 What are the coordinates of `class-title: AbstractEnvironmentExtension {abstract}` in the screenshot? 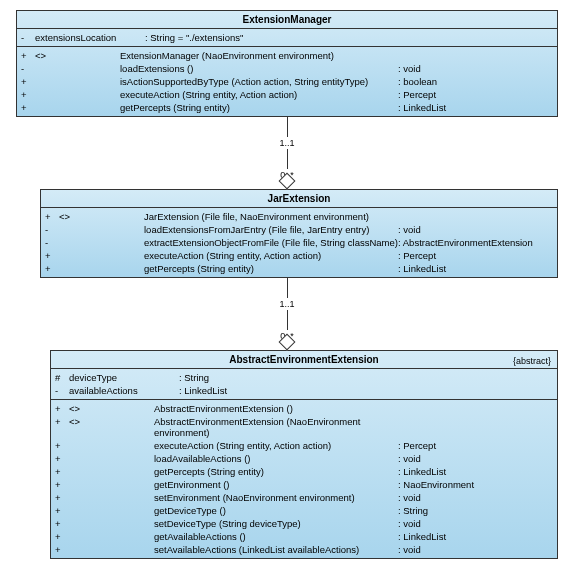 It's located at (304, 360).